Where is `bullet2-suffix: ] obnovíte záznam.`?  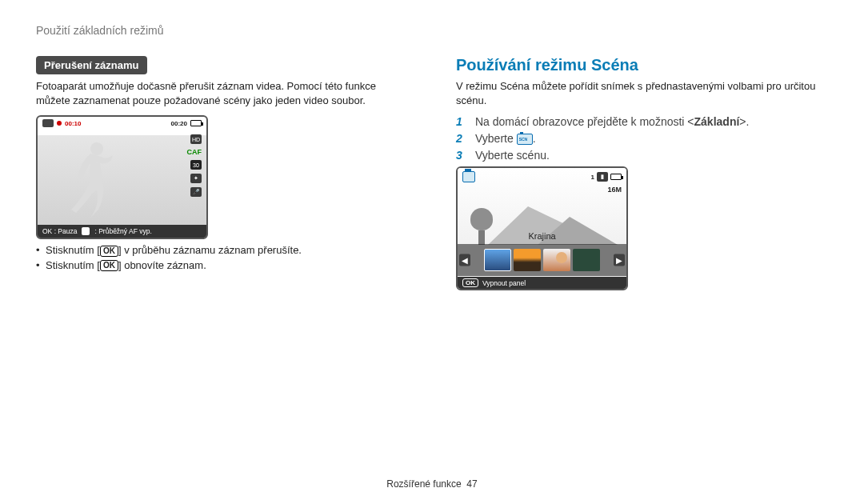
bullet2-suffix: ] obnovíte záznam. is located at coordinates (162, 266).